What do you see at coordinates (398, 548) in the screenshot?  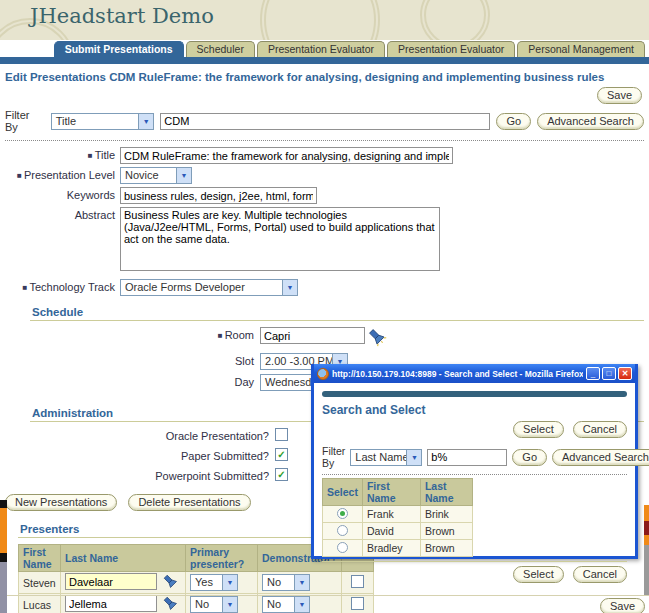 I see `result-row: Bradley Brown` at bounding box center [398, 548].